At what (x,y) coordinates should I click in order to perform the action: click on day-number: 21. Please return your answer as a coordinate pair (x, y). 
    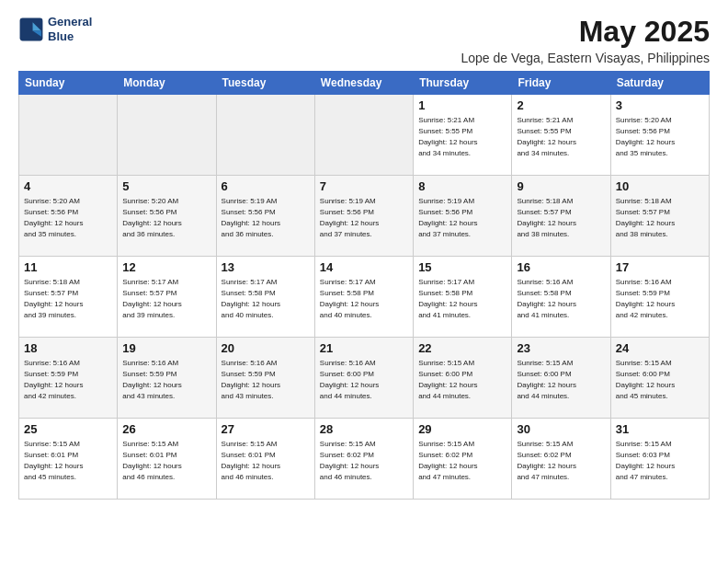
    Looking at the image, I should click on (364, 348).